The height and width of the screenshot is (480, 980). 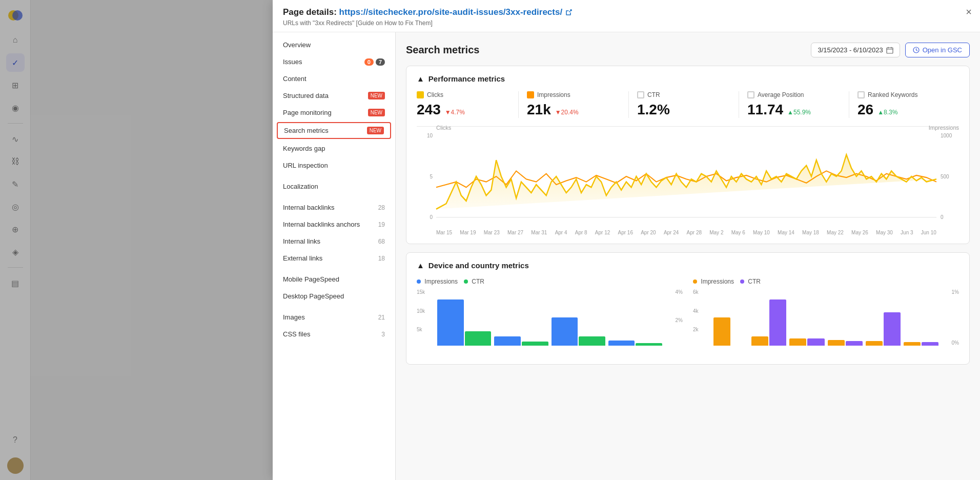 I want to click on title-prefix: Page details:, so click(x=311, y=12).